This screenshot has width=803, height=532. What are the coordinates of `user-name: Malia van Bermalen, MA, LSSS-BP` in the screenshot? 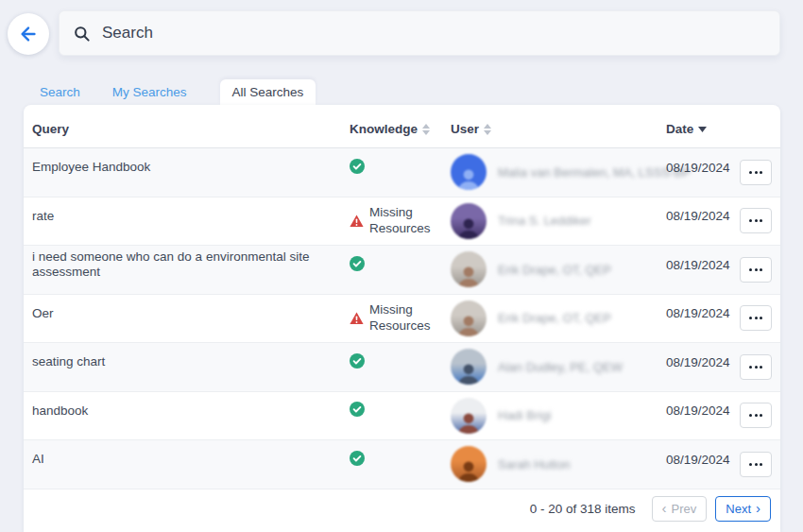 It's located at (594, 172).